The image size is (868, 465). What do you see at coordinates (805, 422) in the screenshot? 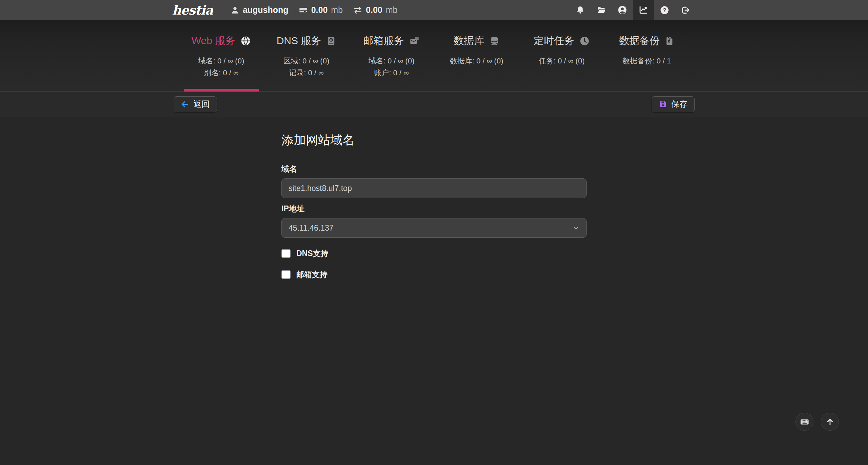
I see `keyboard-icon` at bounding box center [805, 422].